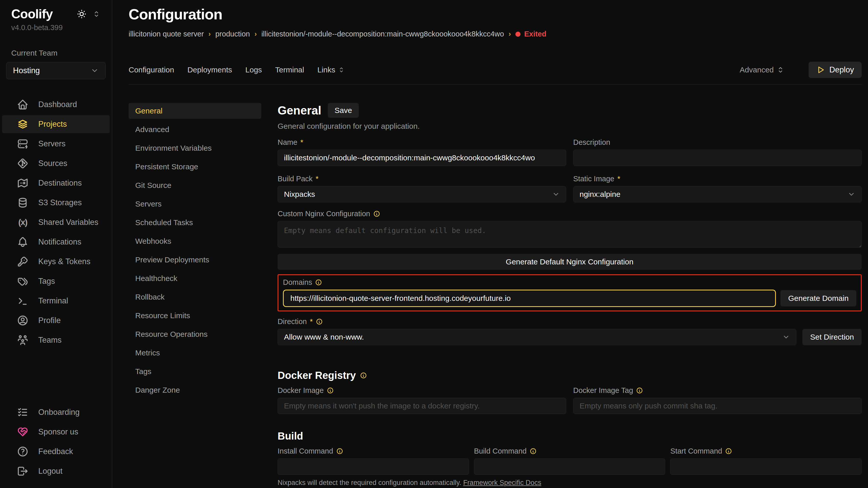  What do you see at coordinates (56, 261) in the screenshot?
I see `sidebar-item-keys-tokens: Keys & Tokens` at bounding box center [56, 261].